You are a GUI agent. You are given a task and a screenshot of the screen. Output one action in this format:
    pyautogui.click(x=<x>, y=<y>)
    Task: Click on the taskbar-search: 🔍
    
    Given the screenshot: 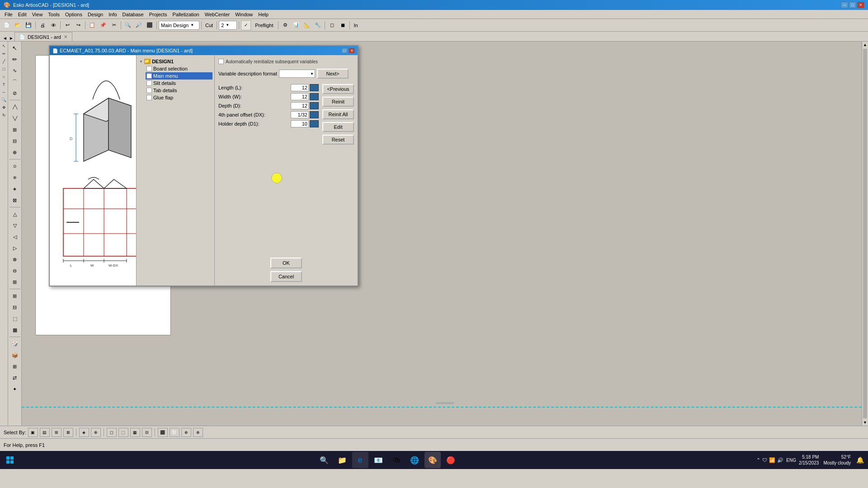 What is the action you would take?
    pyautogui.click(x=324, y=460)
    